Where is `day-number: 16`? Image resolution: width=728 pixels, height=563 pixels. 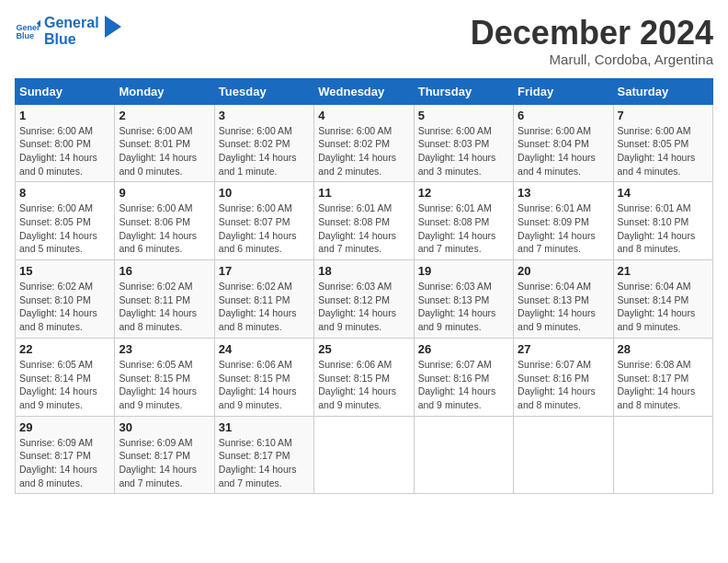 day-number: 16 is located at coordinates (164, 270).